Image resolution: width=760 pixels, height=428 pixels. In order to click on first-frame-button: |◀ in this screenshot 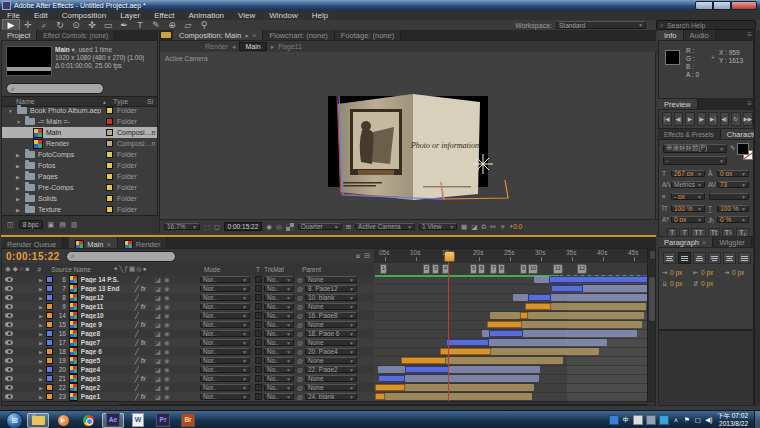, I will do `click(667, 119)`.